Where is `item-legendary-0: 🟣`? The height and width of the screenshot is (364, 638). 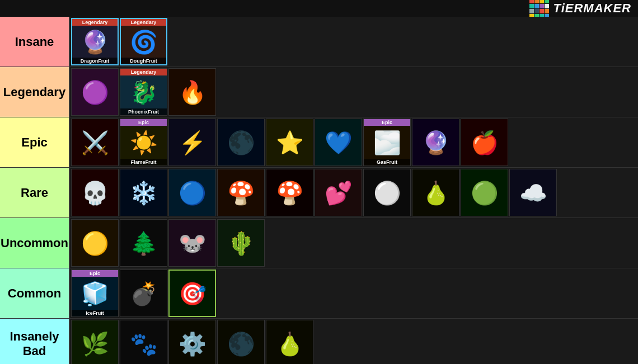
item-legendary-0: 🟣 is located at coordinates (95, 92).